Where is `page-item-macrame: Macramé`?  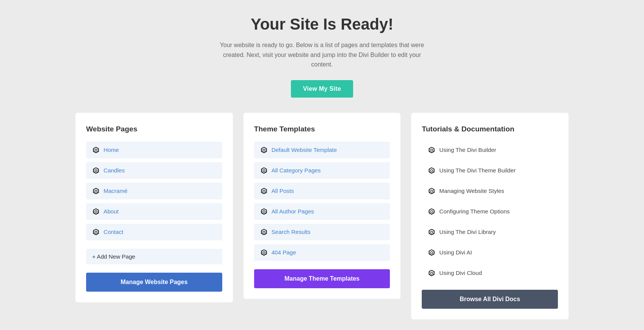
page-item-macrame: Macramé is located at coordinates (154, 191).